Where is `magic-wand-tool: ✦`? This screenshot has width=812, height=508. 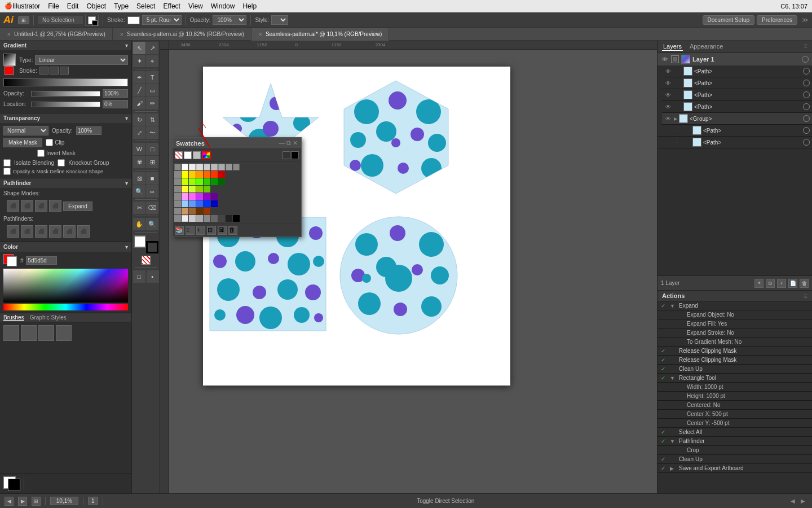
magic-wand-tool: ✦ is located at coordinates (139, 61).